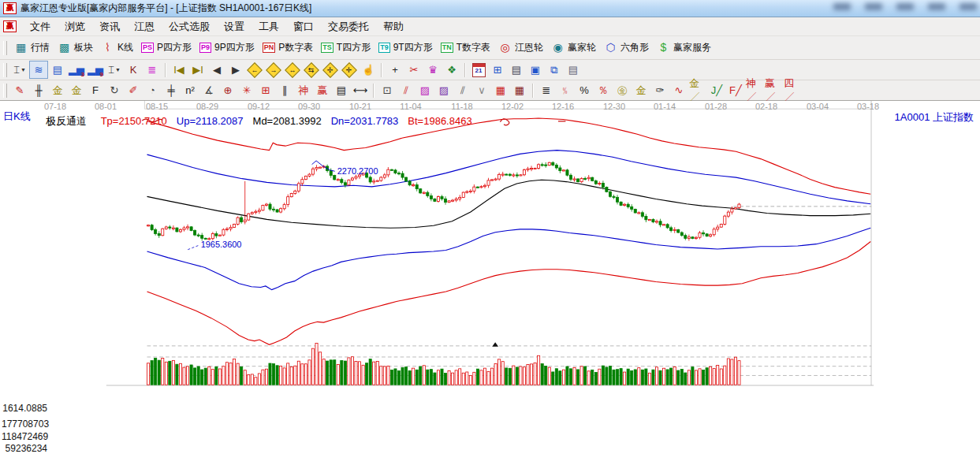 The height and width of the screenshot is (465, 980). What do you see at coordinates (368, 69) in the screenshot?
I see `hand-button: ☝` at bounding box center [368, 69].